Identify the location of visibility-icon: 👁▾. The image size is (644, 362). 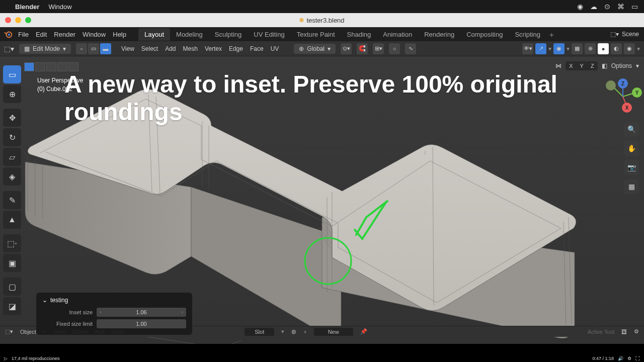
(528, 49).